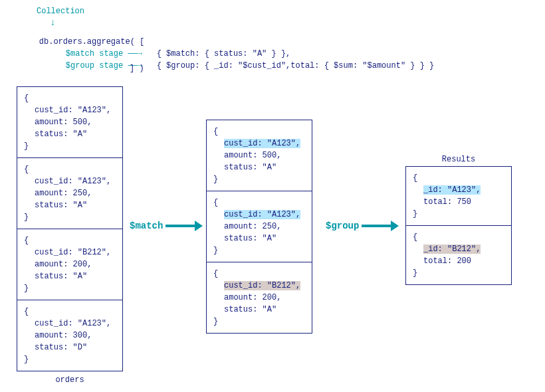  Describe the element at coordinates (459, 261) in the screenshot. I see `field-total: total: 200` at that location.